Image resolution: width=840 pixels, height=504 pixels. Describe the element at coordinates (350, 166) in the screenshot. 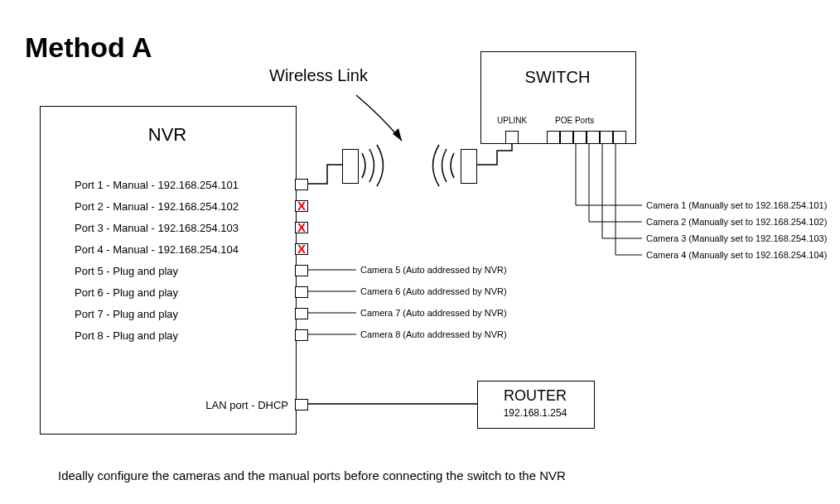

I see `antenna-left` at that location.